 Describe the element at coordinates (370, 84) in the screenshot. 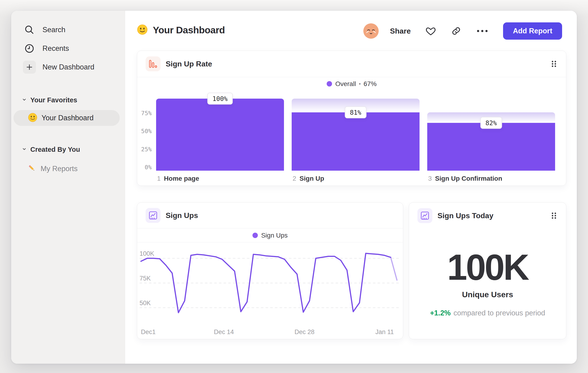

I see `legend-value: 67%` at that location.